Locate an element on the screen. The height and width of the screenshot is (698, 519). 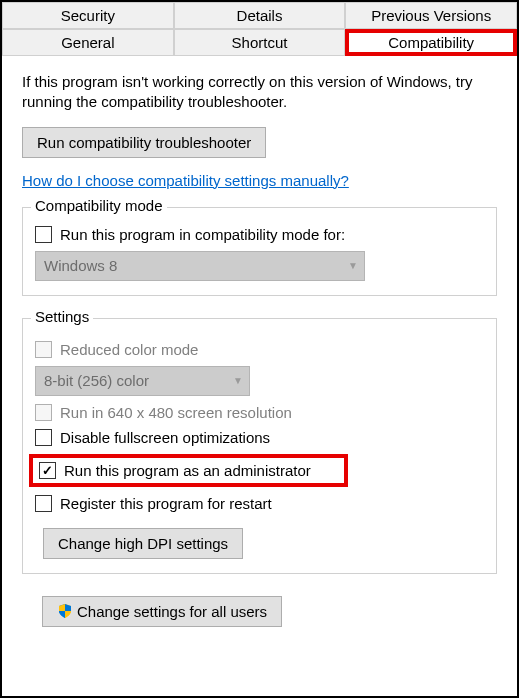
reduced-color-checkbox is located at coordinates (44, 350).